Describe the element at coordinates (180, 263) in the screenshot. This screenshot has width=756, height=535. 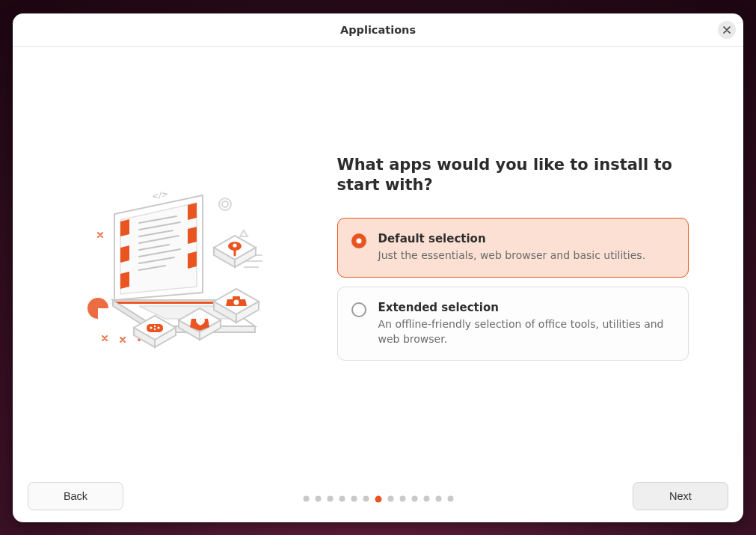
I see `laptop-apps-illustration: </>` at that location.